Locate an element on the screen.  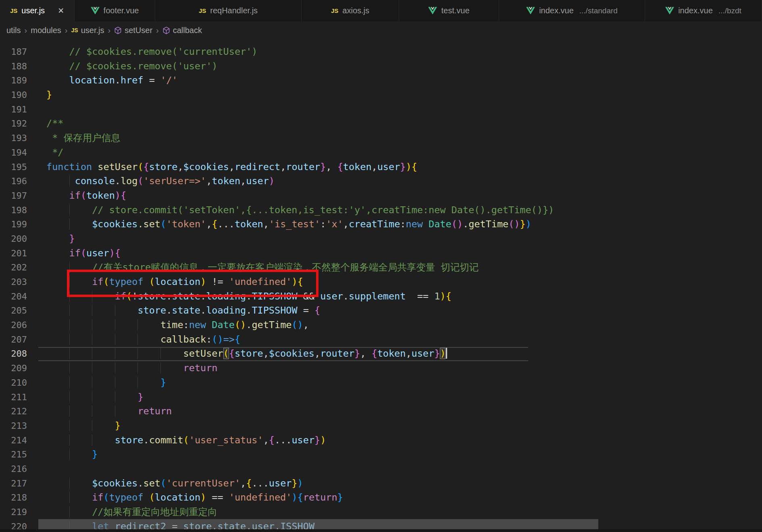
code-line: 188 // $cookies.remove('user') is located at coordinates (381, 66).